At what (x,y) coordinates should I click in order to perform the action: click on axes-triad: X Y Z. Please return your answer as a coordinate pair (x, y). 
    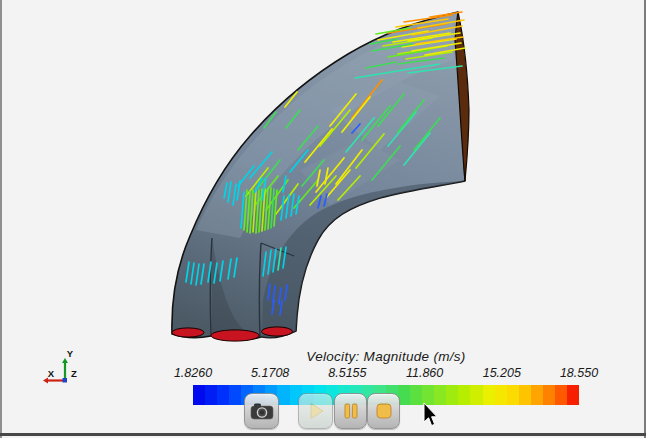
    Looking at the image, I should click on (60, 366).